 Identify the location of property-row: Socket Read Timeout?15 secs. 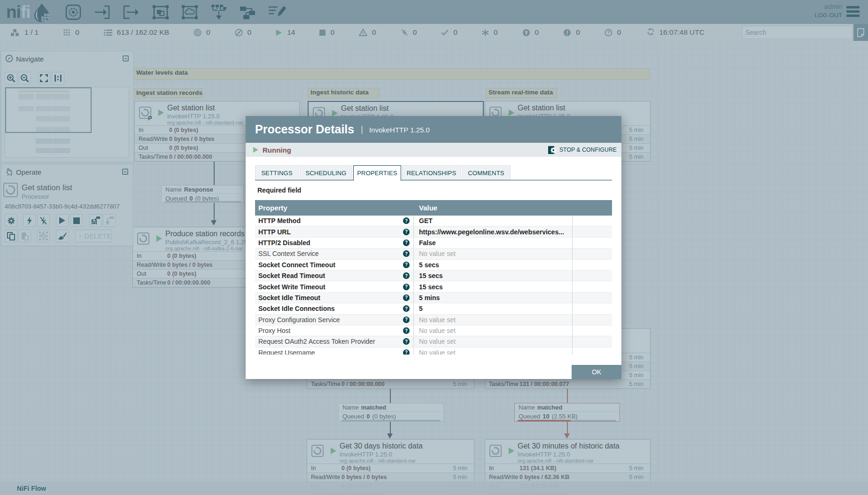
(434, 276).